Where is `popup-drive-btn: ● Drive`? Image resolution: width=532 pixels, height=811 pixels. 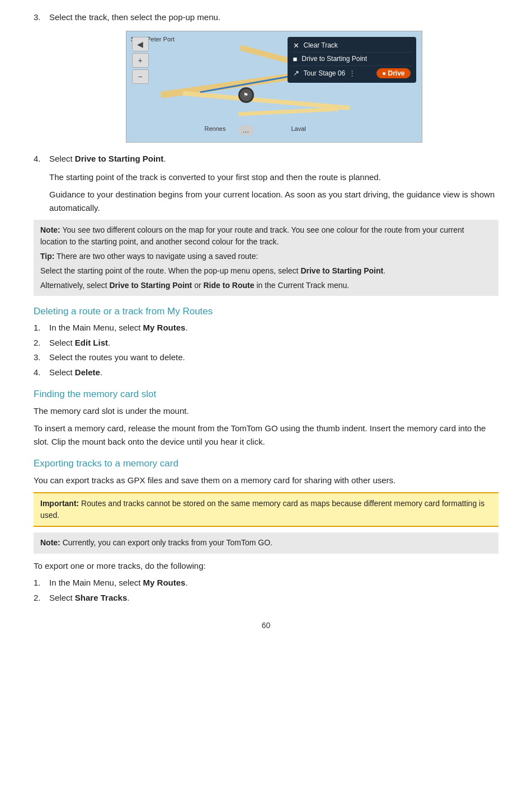 popup-drive-btn: ● Drive is located at coordinates (394, 73).